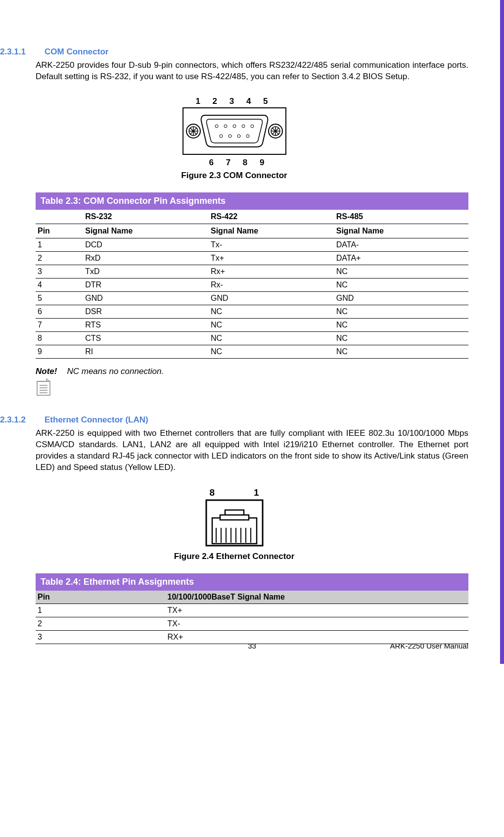  Describe the element at coordinates (252, 623) in the screenshot. I see `table-row: 2TX-` at that location.